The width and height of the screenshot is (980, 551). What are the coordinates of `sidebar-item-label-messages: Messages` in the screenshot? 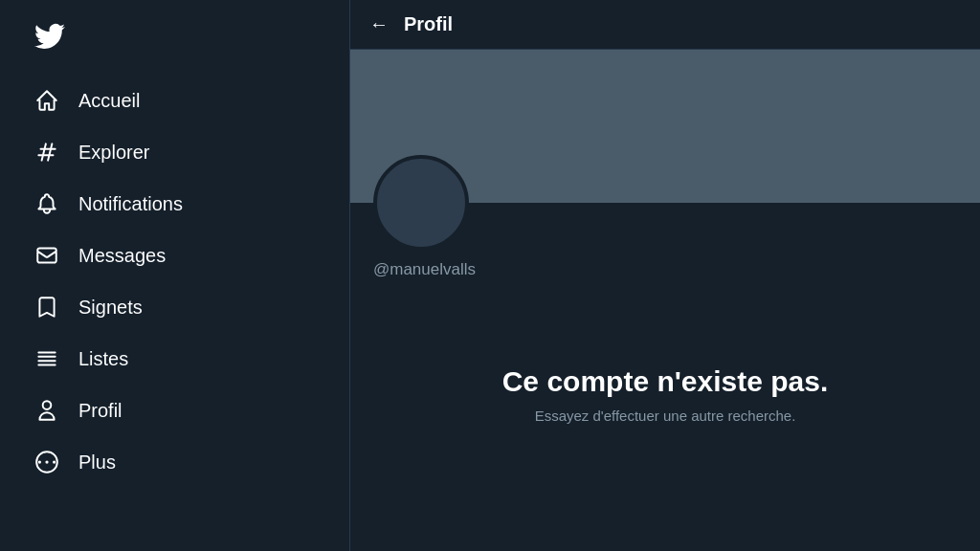 It's located at (122, 256).